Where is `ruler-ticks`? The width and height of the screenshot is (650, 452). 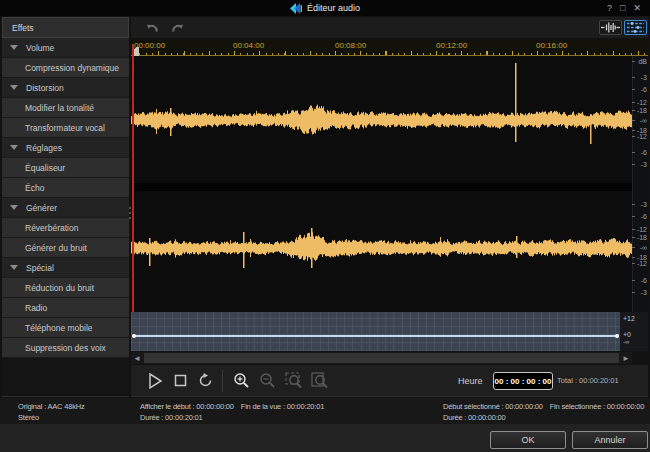 ruler-ticks is located at coordinates (390, 52).